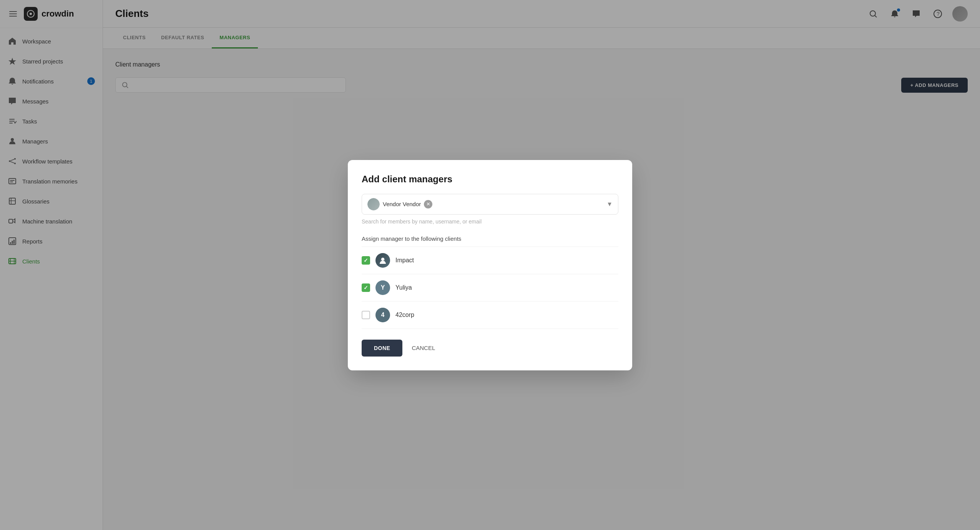  I want to click on modal-title: Add client managers, so click(490, 179).